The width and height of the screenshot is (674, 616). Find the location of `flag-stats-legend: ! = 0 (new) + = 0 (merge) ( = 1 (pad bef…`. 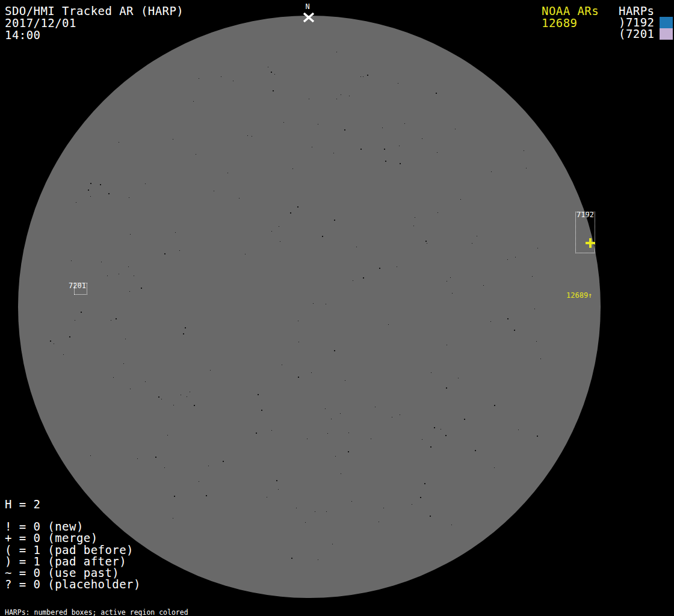

flag-stats-legend: ! = 0 (new) + = 0 (merge) ( = 1 (pad bef… is located at coordinates (73, 556).